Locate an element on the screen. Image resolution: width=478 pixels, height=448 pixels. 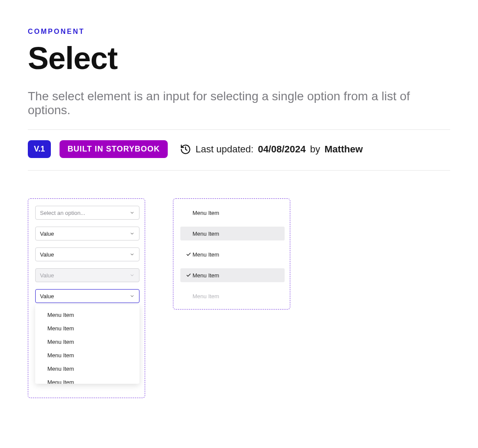
menu-item-states-box: Menu Item Menu Item Menu Item Menu is located at coordinates (232, 254).